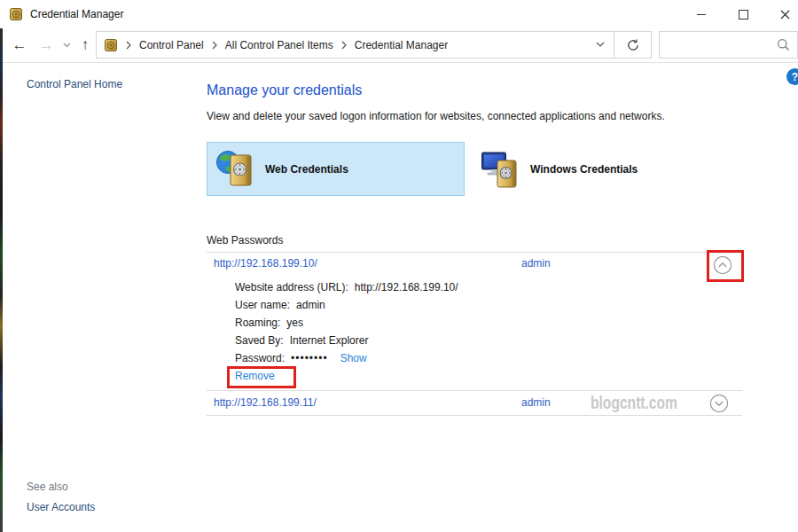  Describe the element at coordinates (74, 84) in the screenshot. I see `sidebar-item-control-panel-home: Control Panel Home` at that location.